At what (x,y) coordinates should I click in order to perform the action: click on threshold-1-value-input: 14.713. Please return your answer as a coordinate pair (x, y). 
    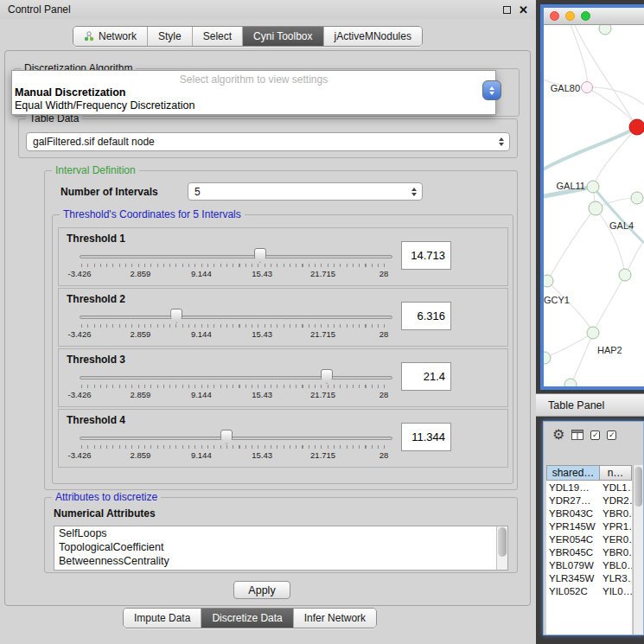
    Looking at the image, I should click on (426, 256).